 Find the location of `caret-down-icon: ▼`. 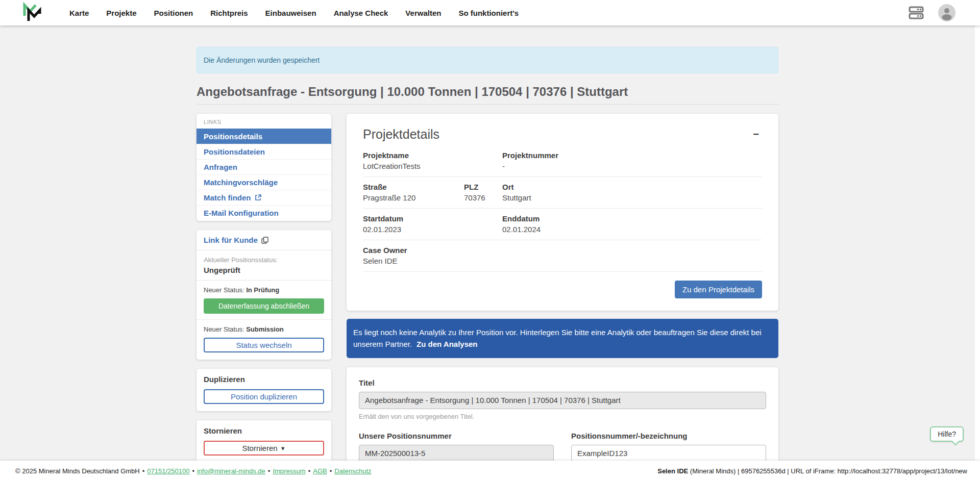

caret-down-icon: ▼ is located at coordinates (283, 448).